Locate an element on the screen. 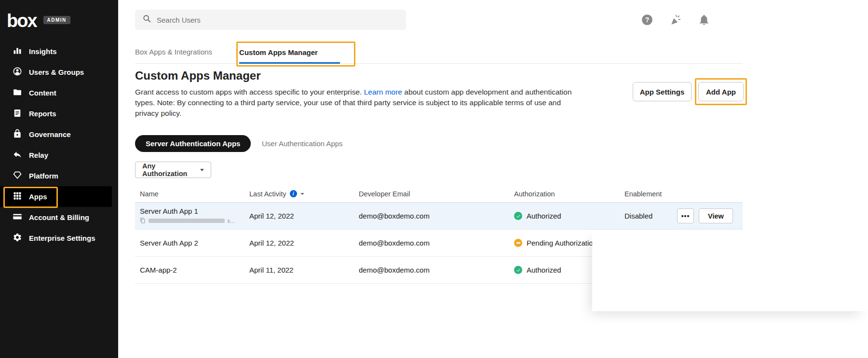 The image size is (868, 358). page-title: Custom Apps Manager is located at coordinates (198, 76).